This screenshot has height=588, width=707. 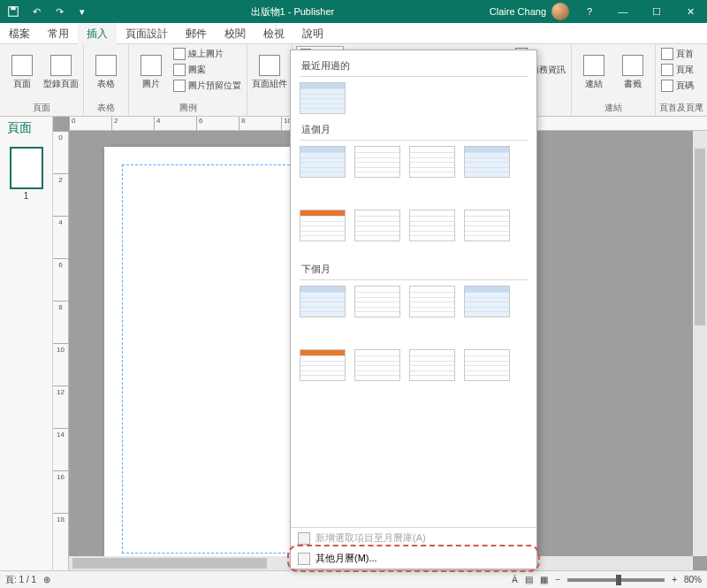 I want to click on group-label: 圖例, so click(x=187, y=107).